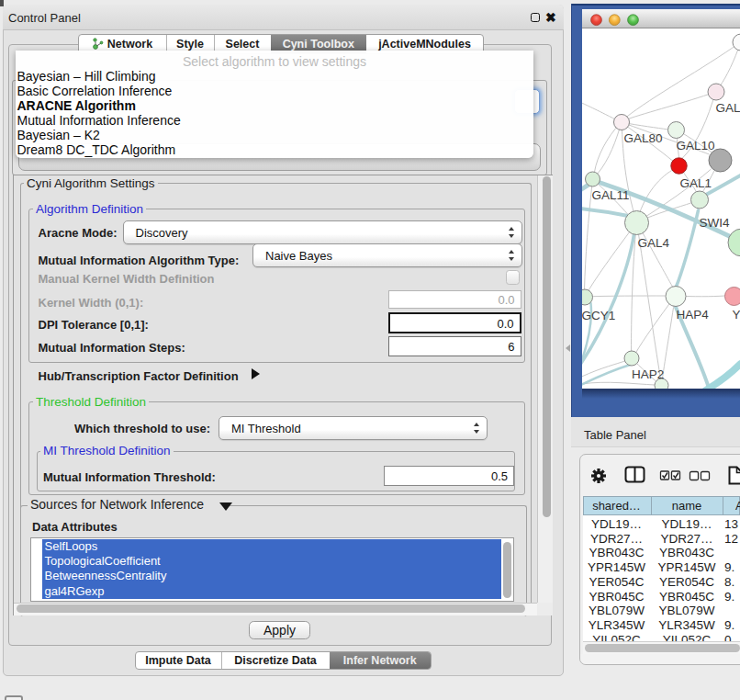 This screenshot has height=700, width=740. What do you see at coordinates (714, 222) in the screenshot?
I see `svg-text: SWI4` at bounding box center [714, 222].